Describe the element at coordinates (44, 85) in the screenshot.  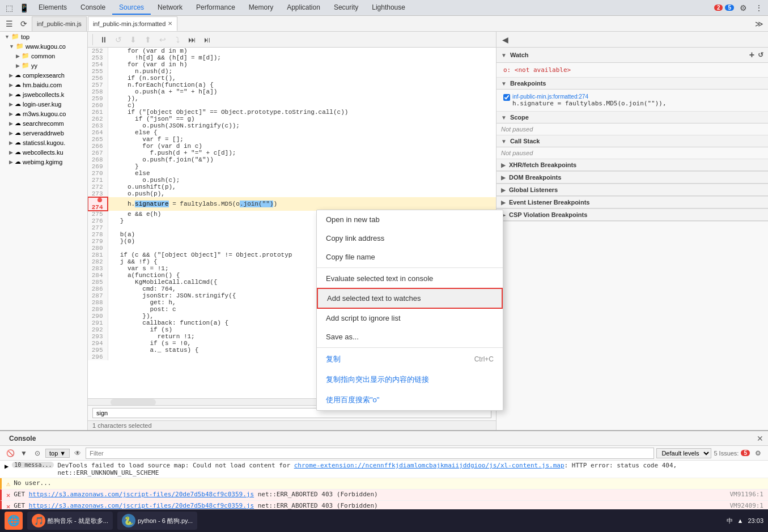
I see `tree-item-baidu: ▶ ☁ hm.baidu.com` at that location.